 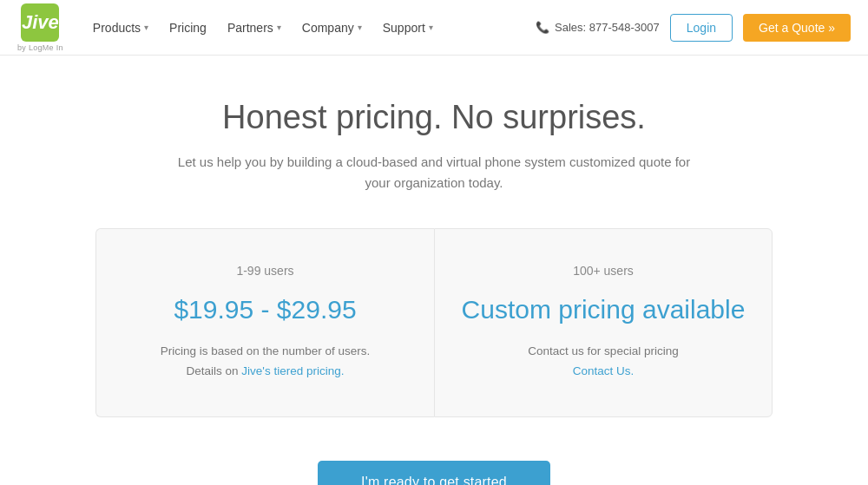 What do you see at coordinates (266, 271) in the screenshot?
I see `user-range-small: 1-99 users` at bounding box center [266, 271].